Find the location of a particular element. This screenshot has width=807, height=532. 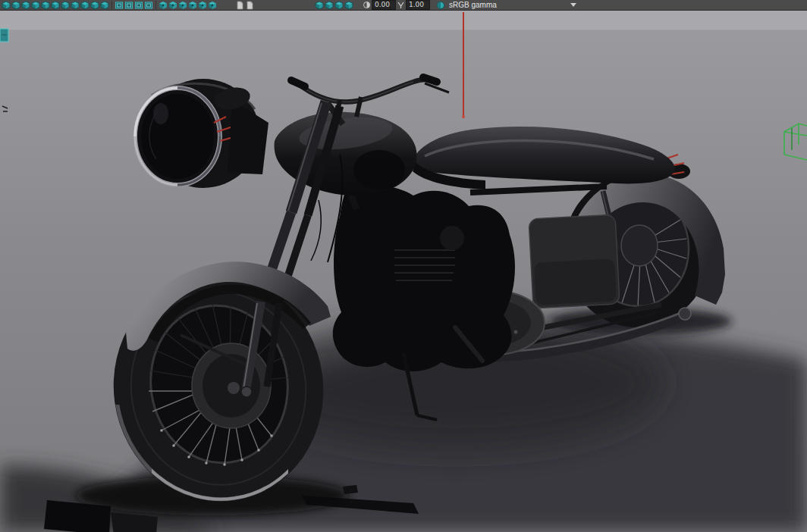

frame-tool-group is located at coordinates (244, 5).